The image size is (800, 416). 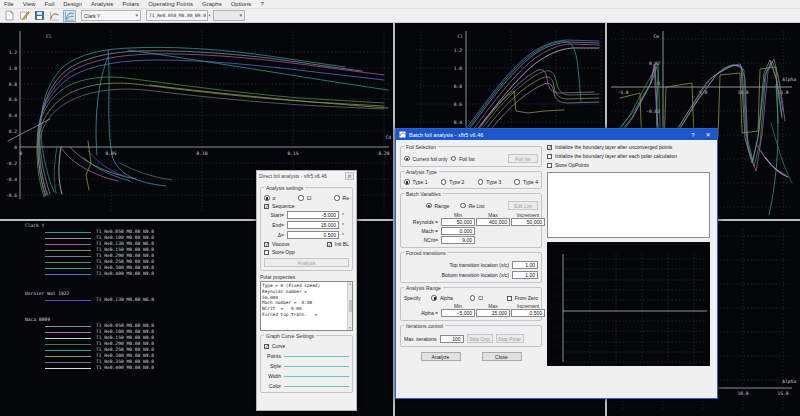 I want to click on oppoint-combo: ▾, so click(x=229, y=16).